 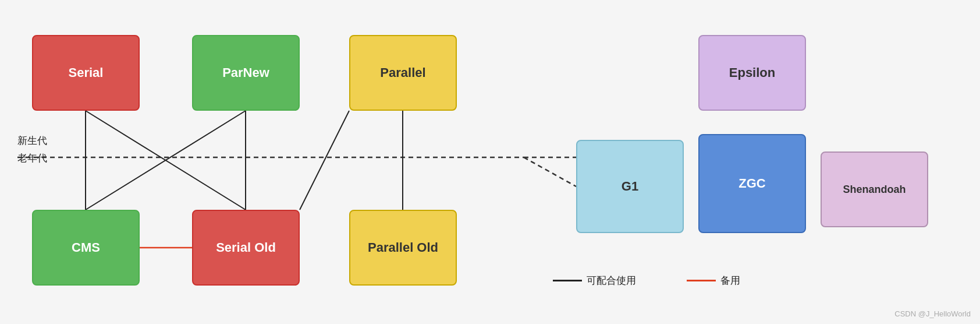 I want to click on legend-compatible: 可配合使用, so click(x=595, y=281).